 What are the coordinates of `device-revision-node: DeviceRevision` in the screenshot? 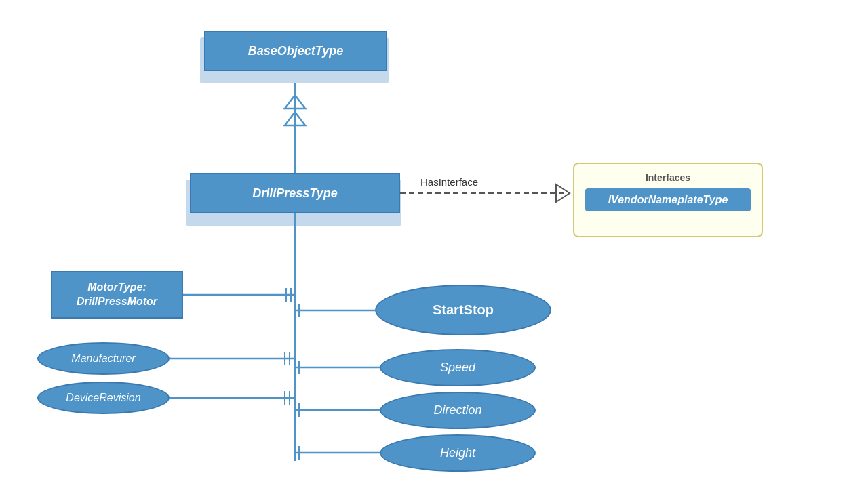 It's located at (103, 398).